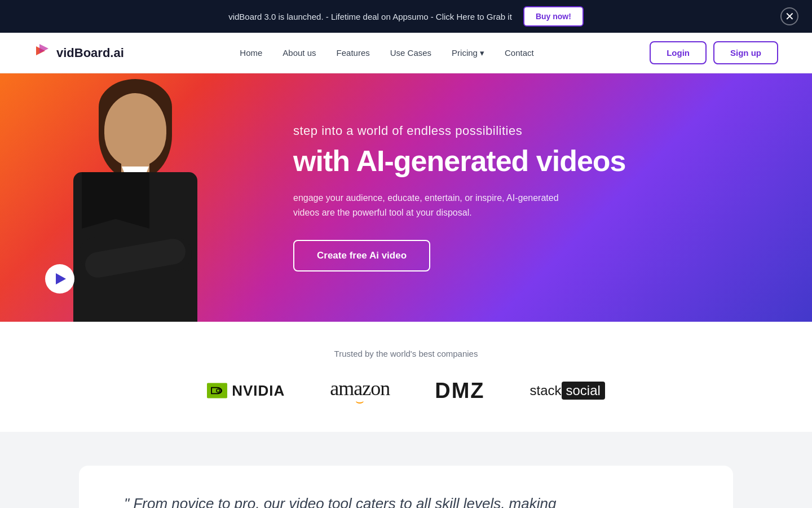 The image size is (812, 508). What do you see at coordinates (546, 391) in the screenshot?
I see `stack-text: stack` at bounding box center [546, 391].